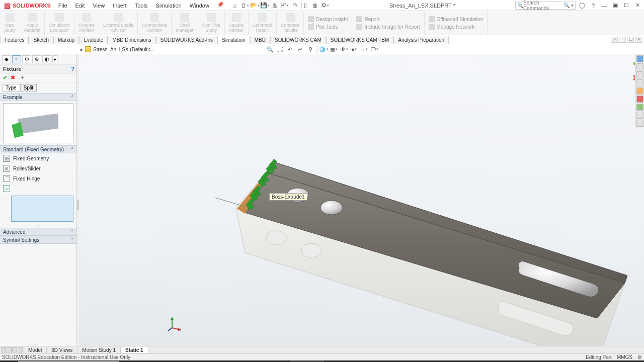 This screenshot has width=644, height=362. Describe the element at coordinates (38, 178) in the screenshot. I see `radio-fixed-hinge: ⌒Fixed Hinge` at that location.